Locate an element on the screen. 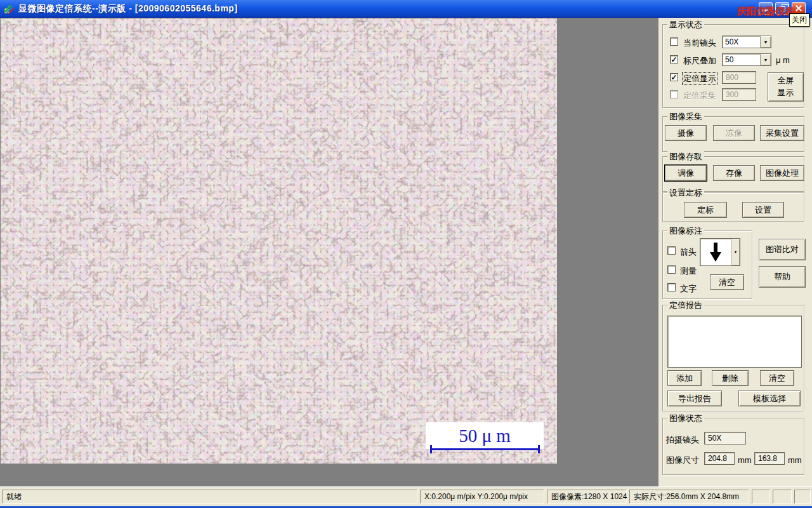 Image resolution: width=812 pixels, height=508 pixels. fixed-display-checkbox: ✓ is located at coordinates (674, 77).